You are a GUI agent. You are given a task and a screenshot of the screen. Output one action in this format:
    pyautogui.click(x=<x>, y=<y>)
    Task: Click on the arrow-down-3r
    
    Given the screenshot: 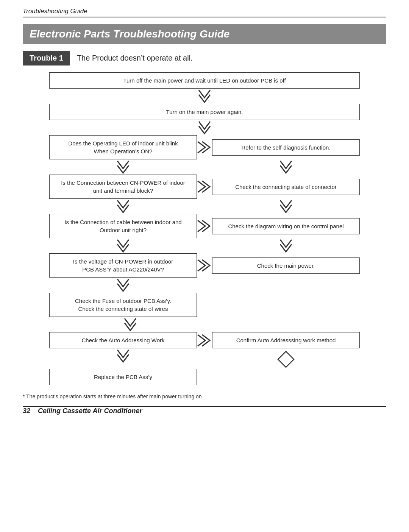 What is the action you would take?
    pyautogui.click(x=286, y=167)
    